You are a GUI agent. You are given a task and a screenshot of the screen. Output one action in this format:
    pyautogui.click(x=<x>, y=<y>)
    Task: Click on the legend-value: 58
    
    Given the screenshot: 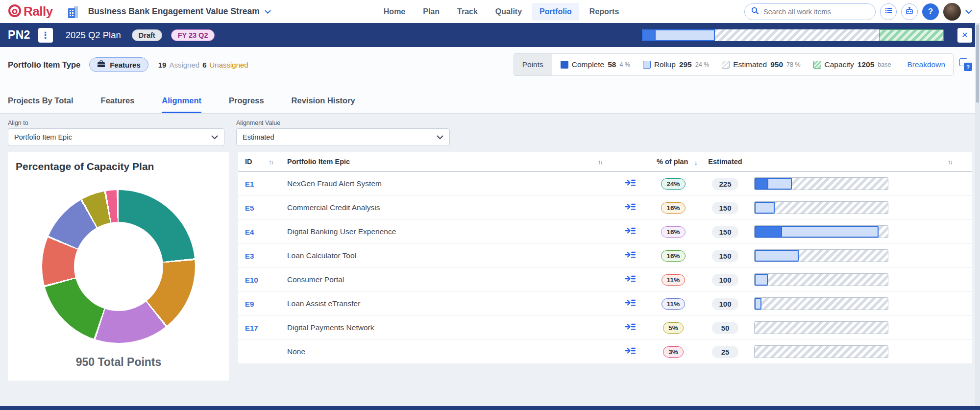 What is the action you would take?
    pyautogui.click(x=612, y=65)
    